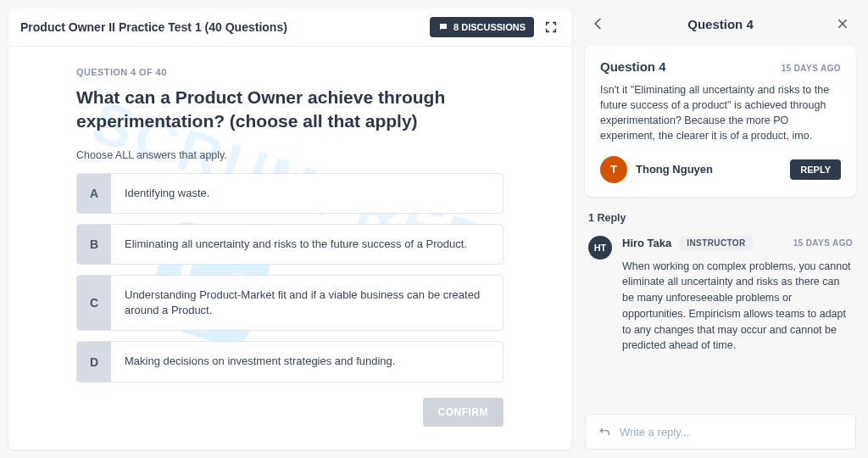 The width and height of the screenshot is (868, 458). Describe the element at coordinates (823, 243) in the screenshot. I see `reply-age: 15 DAYS AGO` at that location.